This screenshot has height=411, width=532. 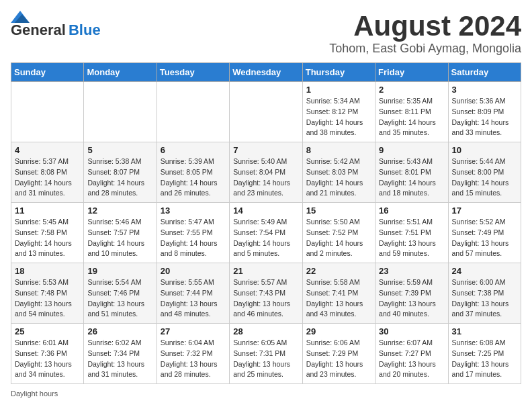 I want to click on day-number: 26, so click(x=120, y=332).